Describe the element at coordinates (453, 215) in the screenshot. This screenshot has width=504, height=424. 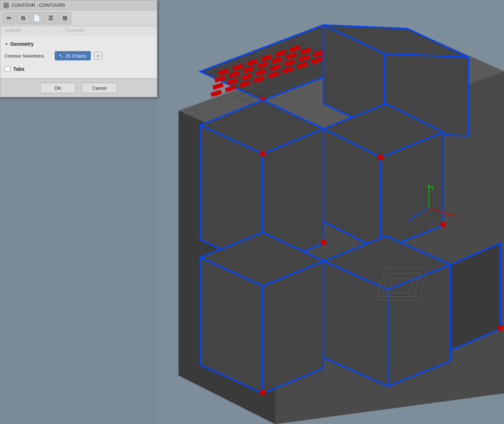
I see `svg-text: X` at that location.